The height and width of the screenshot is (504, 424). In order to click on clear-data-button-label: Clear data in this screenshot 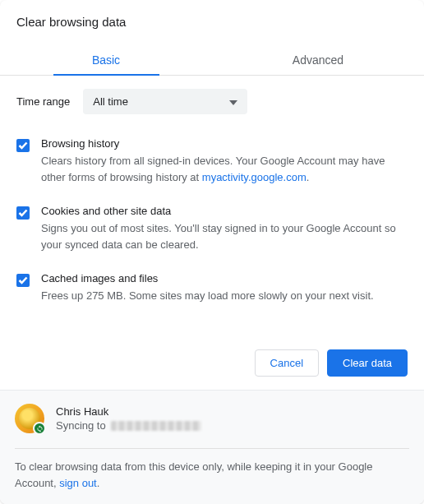, I will do `click(367, 363)`.